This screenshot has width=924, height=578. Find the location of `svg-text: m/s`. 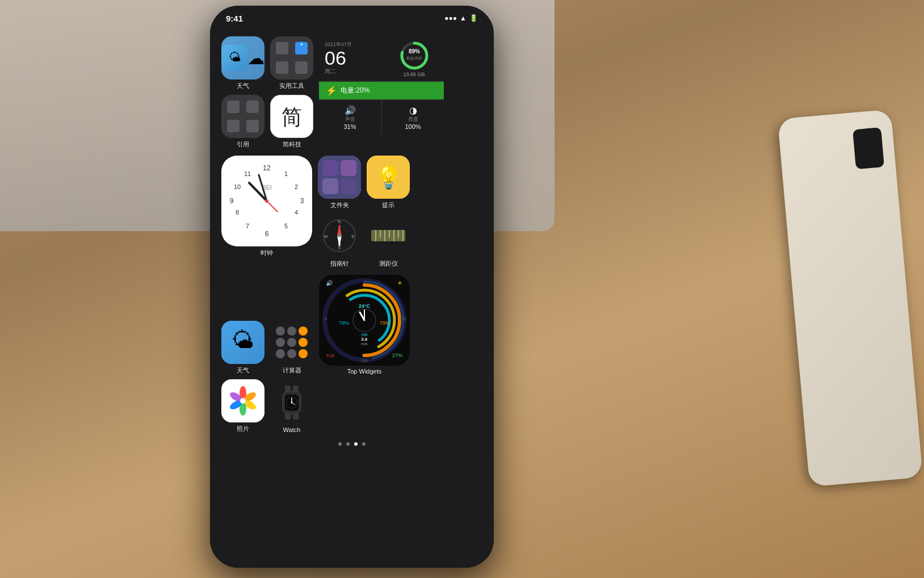

svg-text: m/s is located at coordinates (364, 344).